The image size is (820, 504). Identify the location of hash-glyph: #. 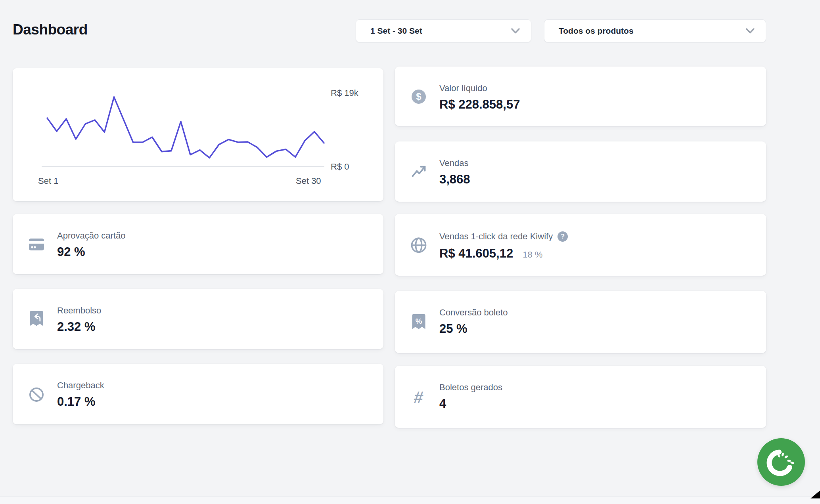
(419, 397).